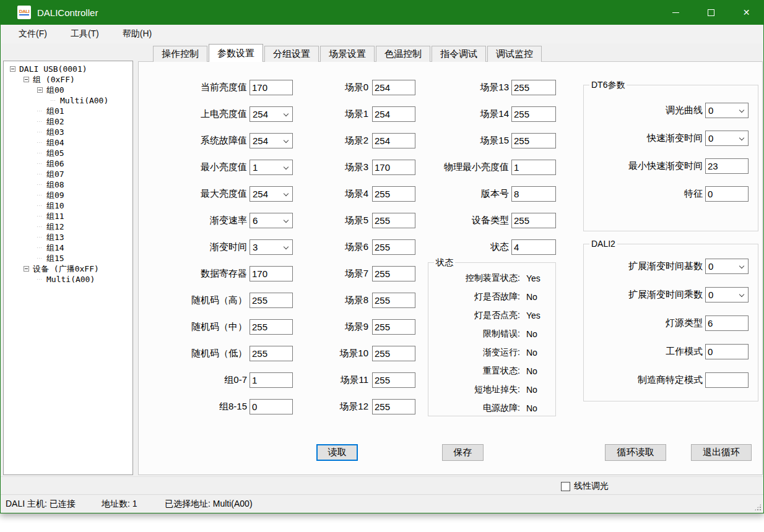 The width and height of the screenshot is (764, 532). I want to click on linear-dimming-checkbox: 线性调光, so click(584, 486).